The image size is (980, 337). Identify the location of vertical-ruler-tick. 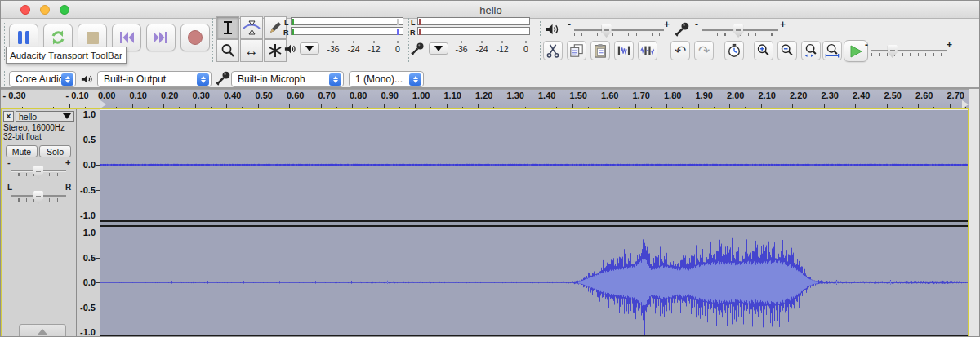
(98, 308).